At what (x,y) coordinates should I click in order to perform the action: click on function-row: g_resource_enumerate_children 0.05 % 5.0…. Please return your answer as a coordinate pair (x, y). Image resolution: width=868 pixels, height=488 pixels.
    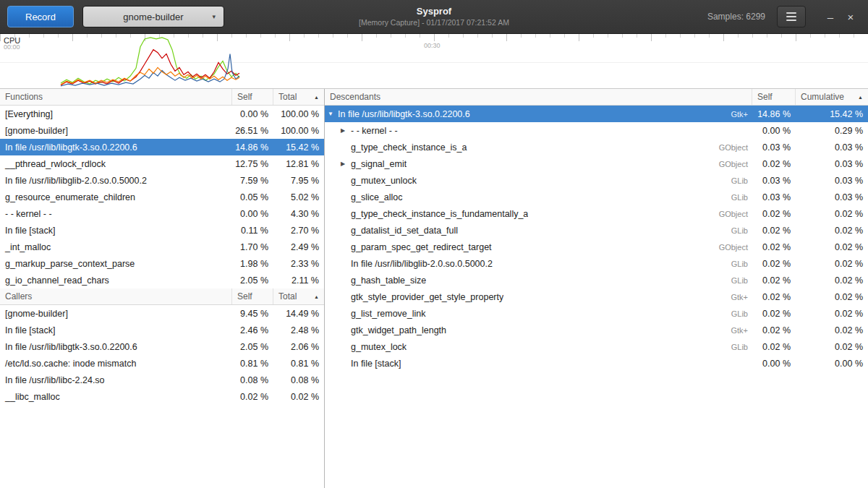
    Looking at the image, I should click on (162, 197).